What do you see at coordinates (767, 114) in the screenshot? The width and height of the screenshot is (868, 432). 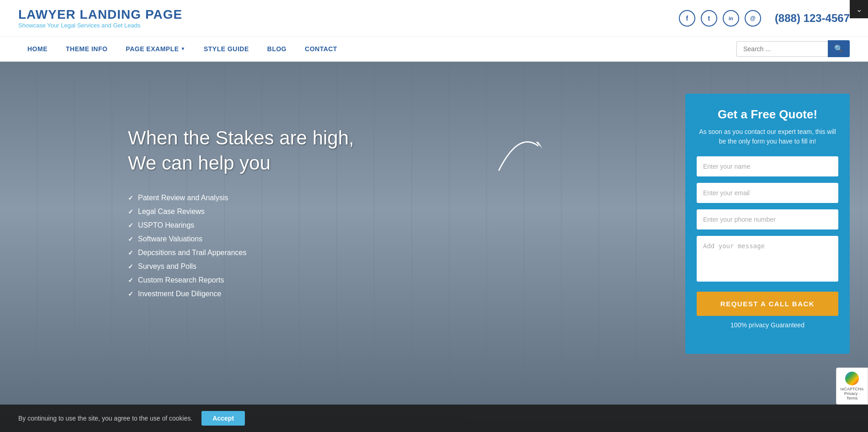 I see `form-title: Get a Free Quote!` at bounding box center [767, 114].